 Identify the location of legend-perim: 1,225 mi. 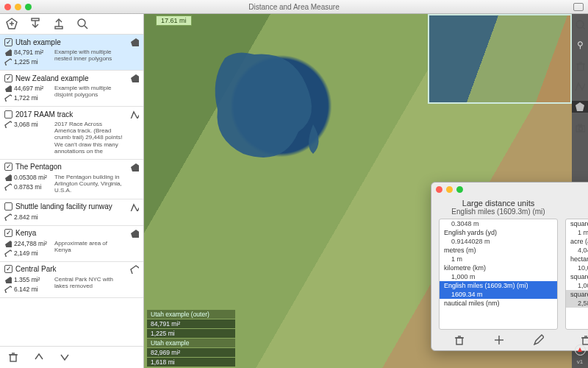
(191, 333).